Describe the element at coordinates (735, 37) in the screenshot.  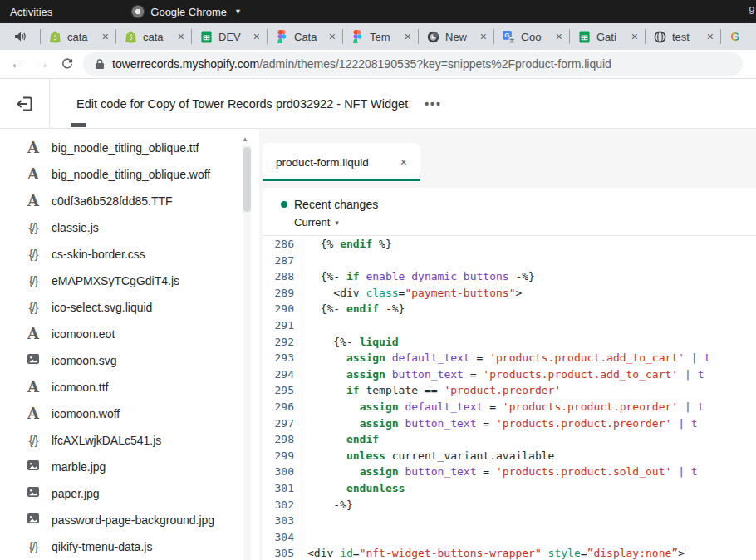
I see `google-icon: G` at that location.